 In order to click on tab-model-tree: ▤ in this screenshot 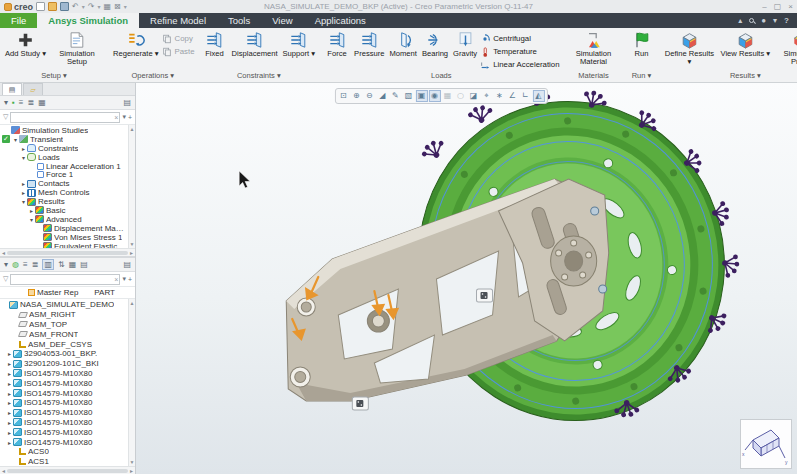, I will do `click(12, 89)`.